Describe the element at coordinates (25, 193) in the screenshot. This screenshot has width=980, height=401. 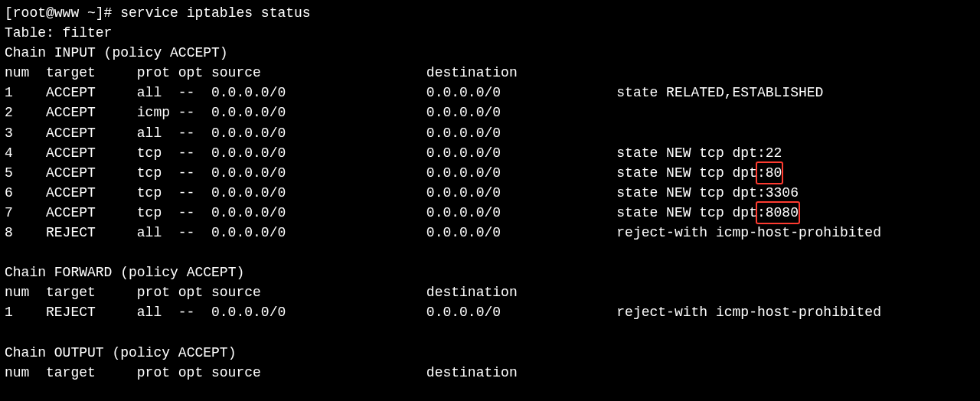
I see `col-num: 6` at that location.